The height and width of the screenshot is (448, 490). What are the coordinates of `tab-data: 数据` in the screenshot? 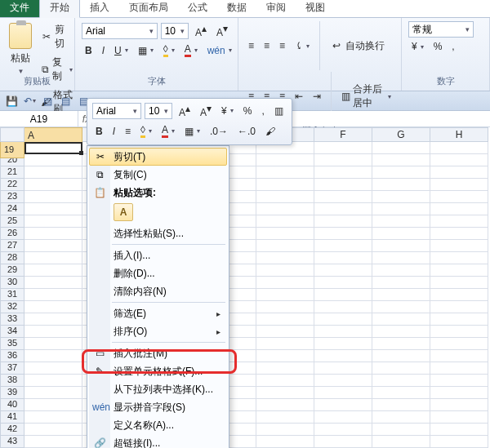 It's located at (237, 8).